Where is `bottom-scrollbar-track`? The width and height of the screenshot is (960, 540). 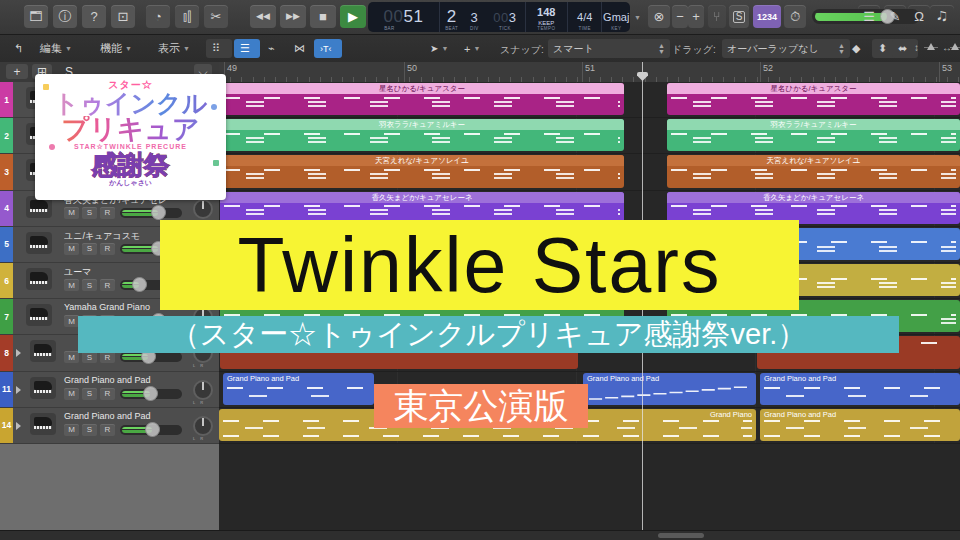 bottom-scrollbar-track is located at coordinates (480, 535).